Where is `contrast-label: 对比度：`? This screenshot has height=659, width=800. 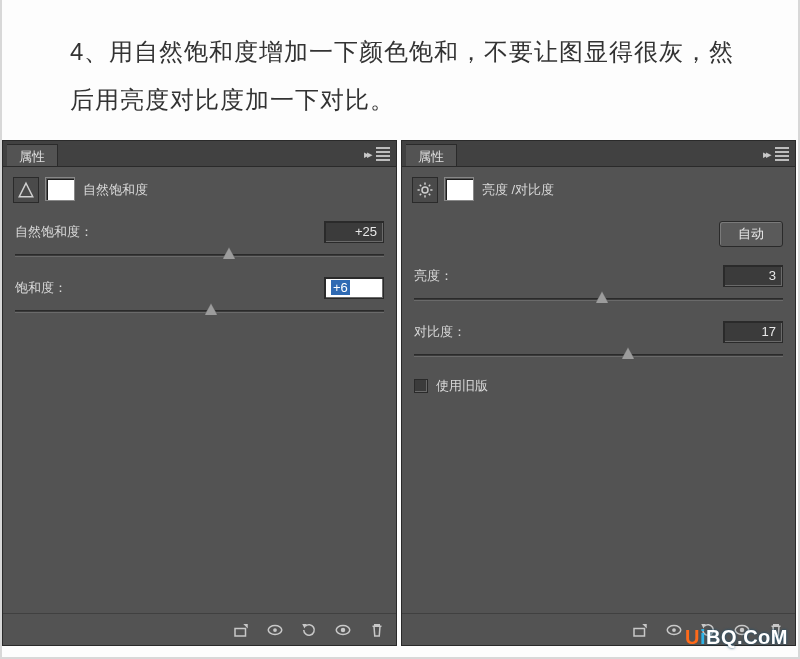 contrast-label: 对比度： is located at coordinates (440, 332).